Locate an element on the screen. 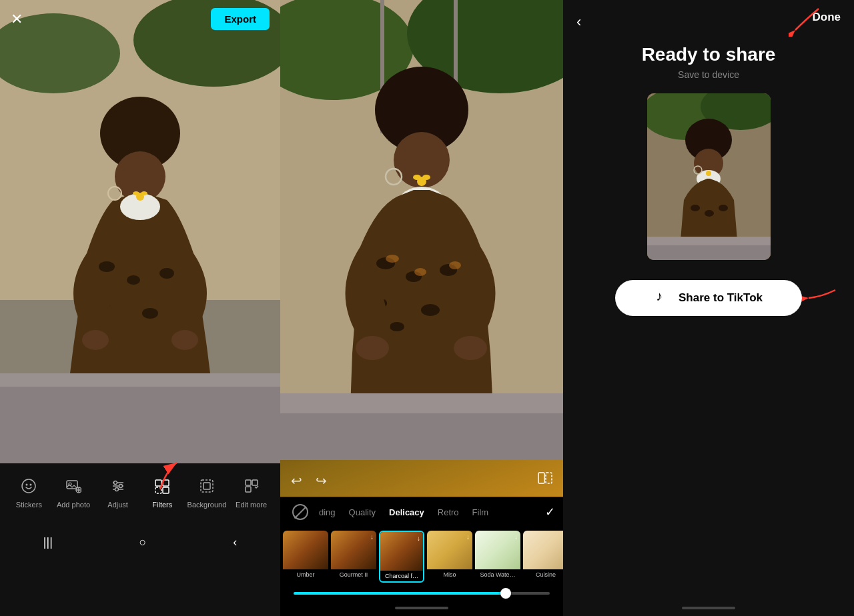  home-bar-home-icon: ○ is located at coordinates (143, 543).